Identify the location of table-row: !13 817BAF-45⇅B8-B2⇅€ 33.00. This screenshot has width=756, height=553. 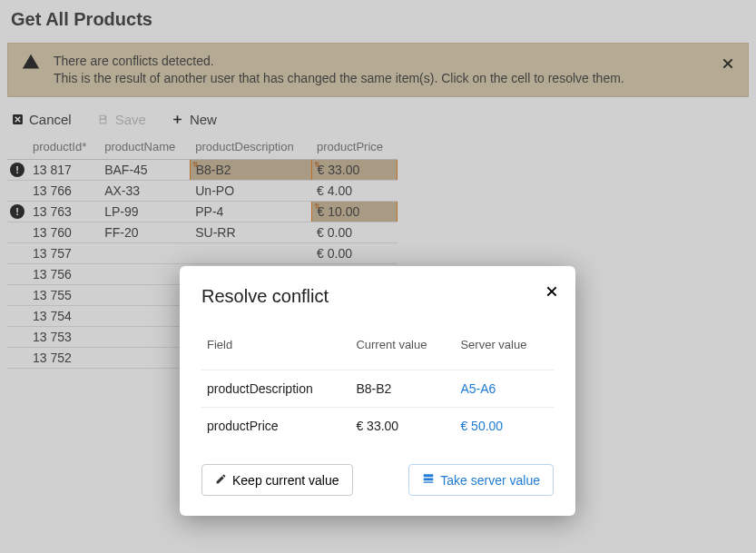
(202, 169).